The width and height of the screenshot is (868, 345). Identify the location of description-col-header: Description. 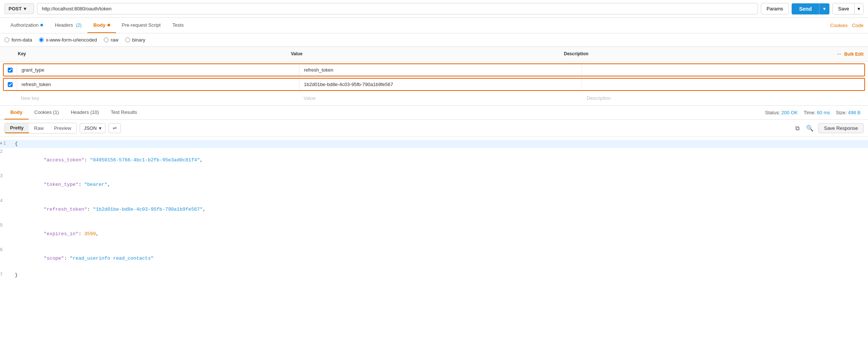
(696, 54).